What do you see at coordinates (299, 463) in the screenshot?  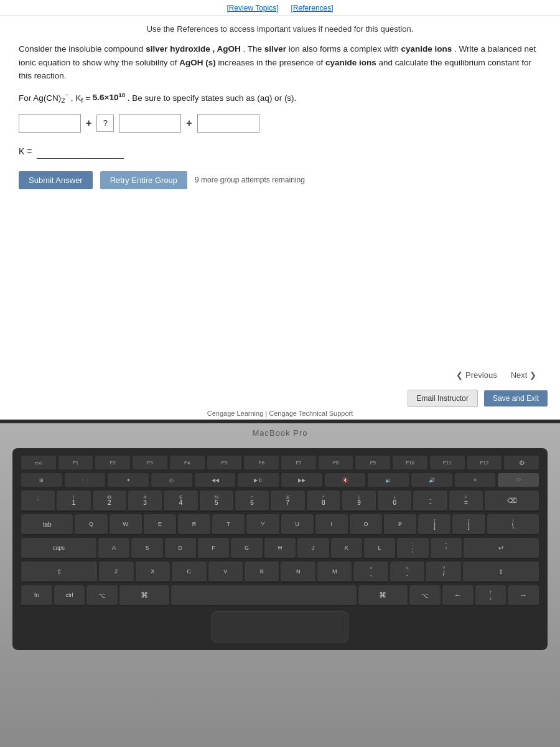 I see `key-f7: F7` at bounding box center [299, 463].